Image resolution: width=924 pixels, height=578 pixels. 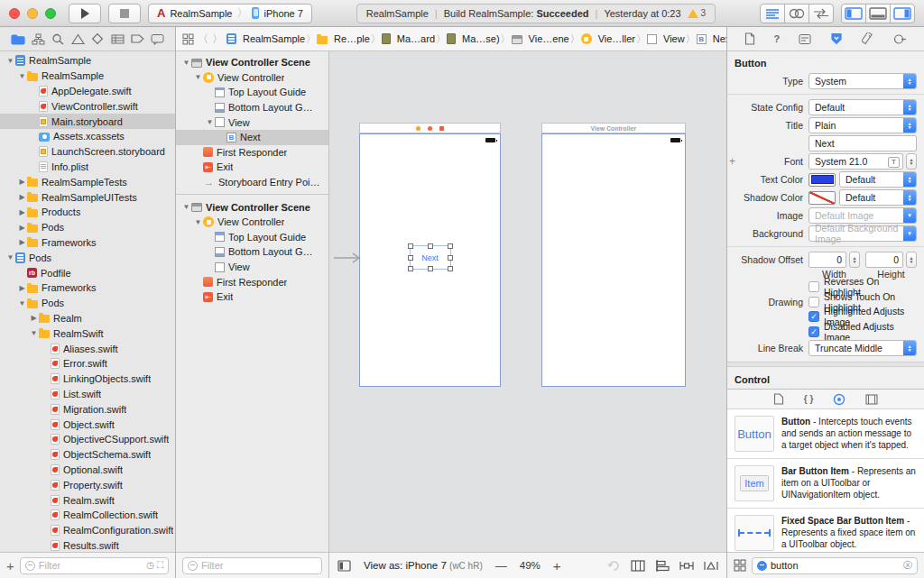 I want to click on tree-row: ▶Products, so click(x=88, y=213).